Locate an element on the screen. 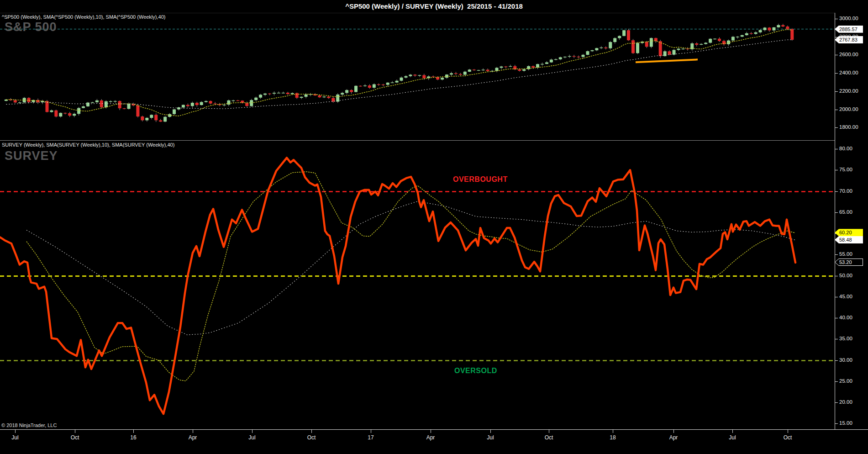 This screenshot has height=454, width=868. x-axis-label-16: 16 is located at coordinates (133, 438).